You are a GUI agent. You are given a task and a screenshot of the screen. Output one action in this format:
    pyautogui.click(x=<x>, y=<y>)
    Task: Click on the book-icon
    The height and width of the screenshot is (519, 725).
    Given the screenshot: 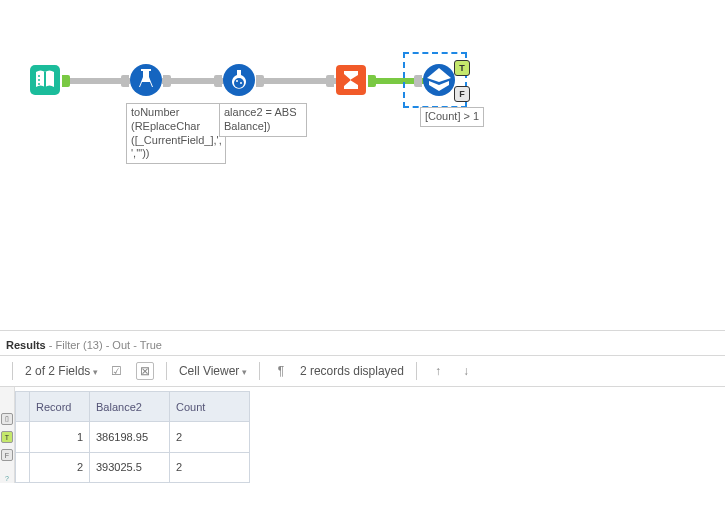 What is the action you would take?
    pyautogui.click(x=45, y=80)
    